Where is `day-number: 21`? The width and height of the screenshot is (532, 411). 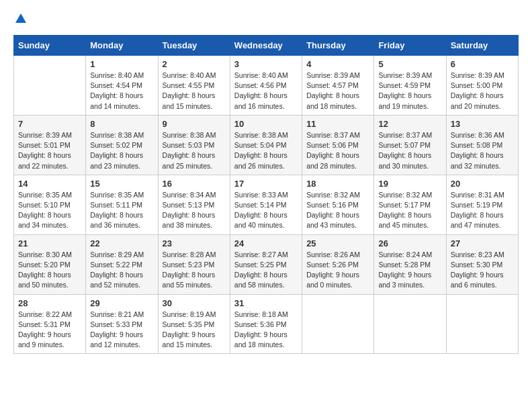
day-number: 21 is located at coordinates (50, 243).